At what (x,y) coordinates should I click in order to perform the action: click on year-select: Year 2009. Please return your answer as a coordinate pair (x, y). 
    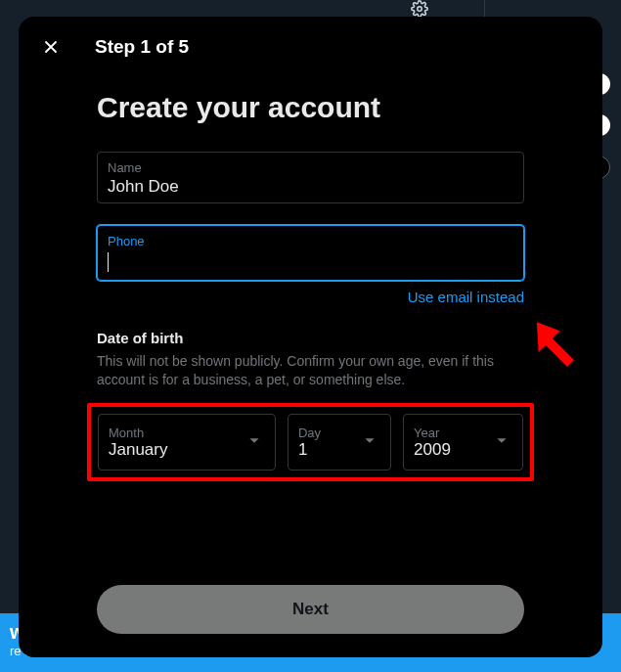
    Looking at the image, I should click on (464, 442).